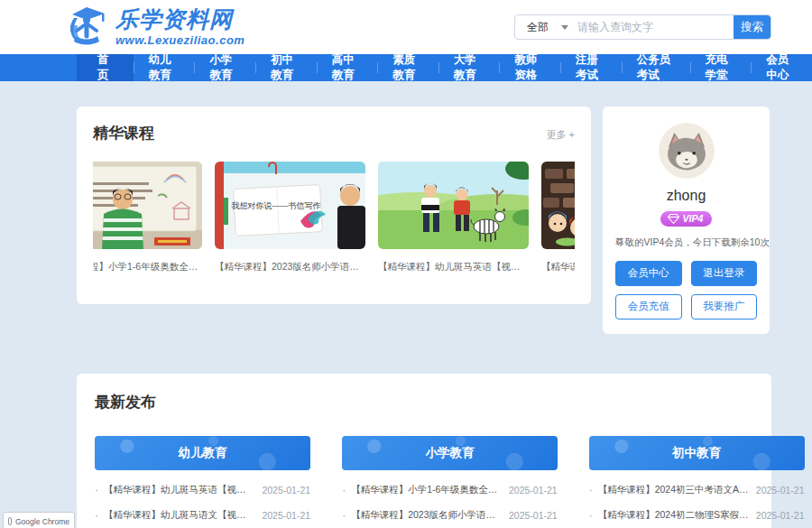  Describe the element at coordinates (697, 490) in the screenshot. I see `list-item: · 【精华课程】2024初三中考语文A+春季… 2025-01-21` at that location.